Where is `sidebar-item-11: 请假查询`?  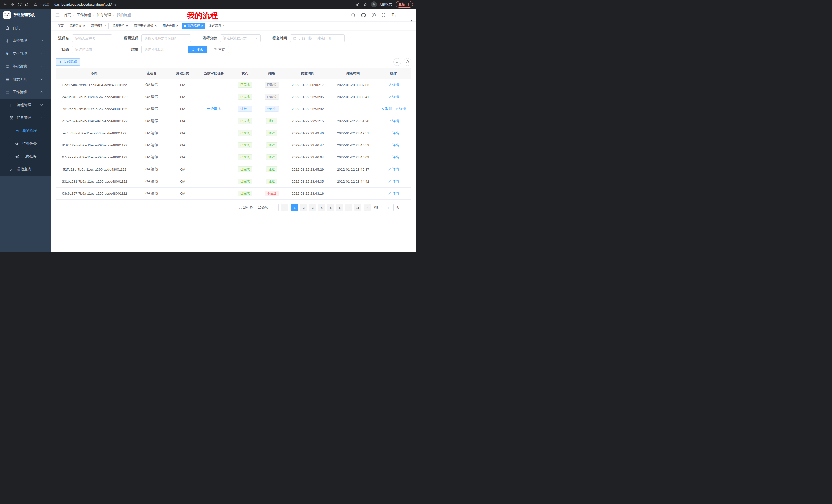 sidebar-item-11: 请假查询 is located at coordinates (26, 169).